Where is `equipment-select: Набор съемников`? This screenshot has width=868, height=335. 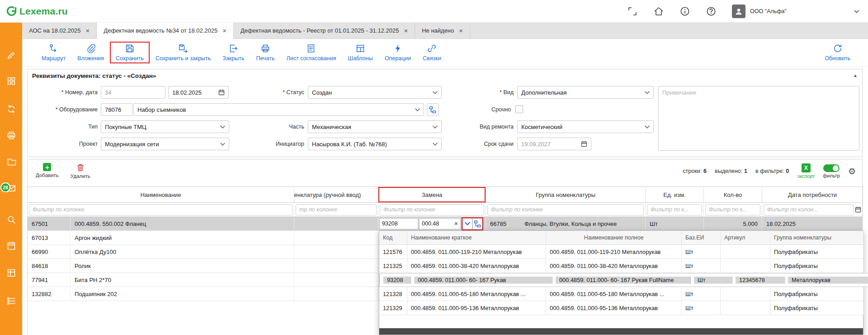 equipment-select: Набор съемников is located at coordinates (278, 110).